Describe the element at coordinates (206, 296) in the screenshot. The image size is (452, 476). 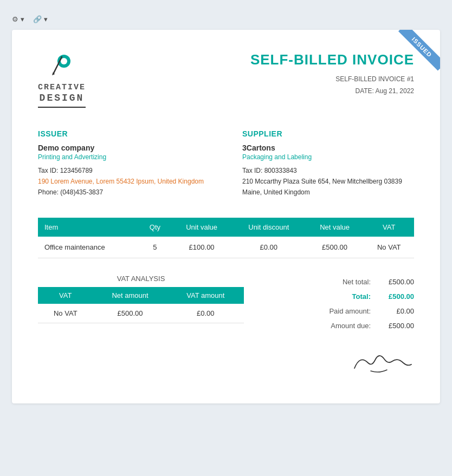
I see `vat-col-amount-header: VAT amount` at that location.